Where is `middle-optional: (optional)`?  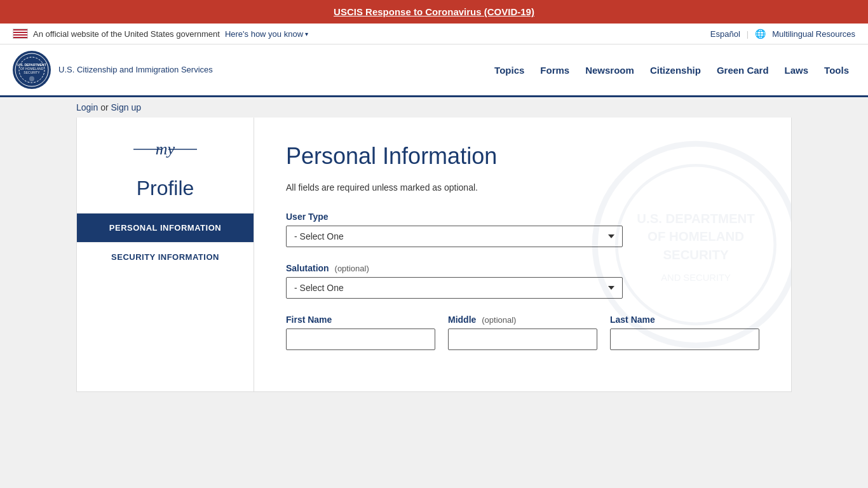
middle-optional: (optional) is located at coordinates (499, 320).